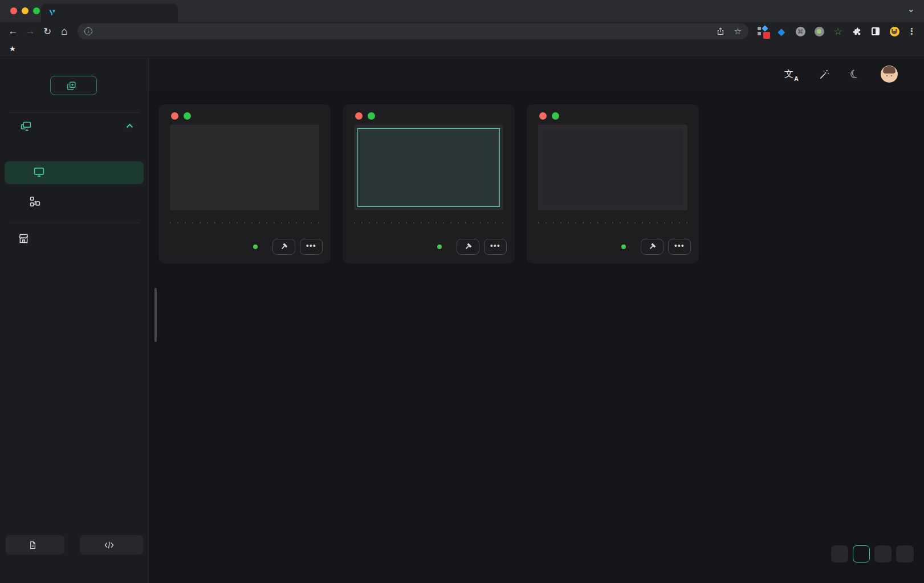 This screenshot has width=924, height=583. Describe the element at coordinates (824, 74) in the screenshot. I see `magic-wand-icon` at that location.